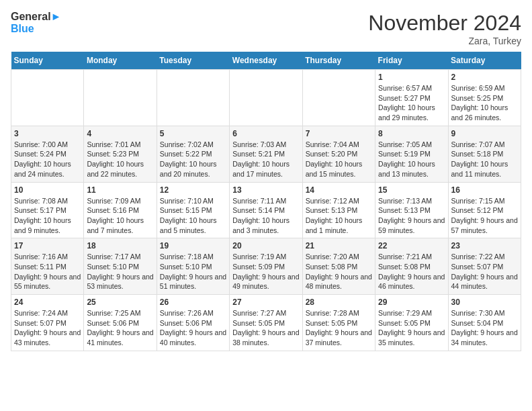 The image size is (532, 411). Describe the element at coordinates (120, 210) in the screenshot. I see `day-cell: 11Sunrise: 7:09 AMSunset: 5:16 PMDayligh…` at that location.